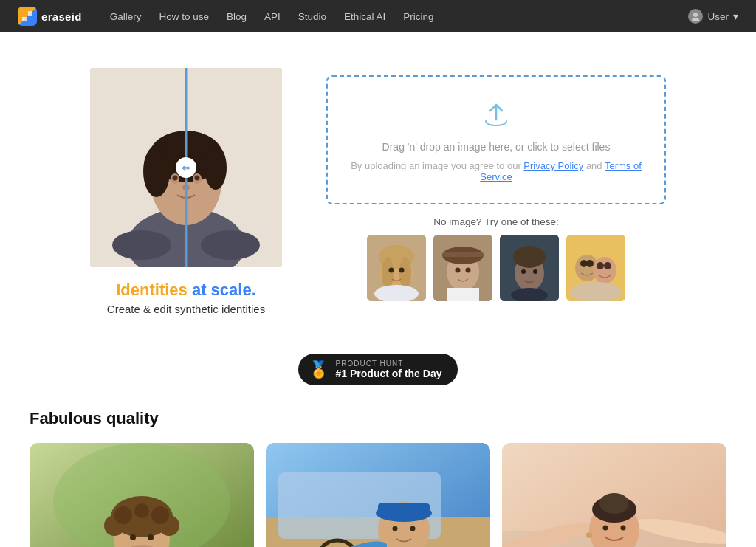 The image size is (756, 547). I want to click on hero-left: ⇔ Identities at scale. Create & edit syn…, so click(186, 192).